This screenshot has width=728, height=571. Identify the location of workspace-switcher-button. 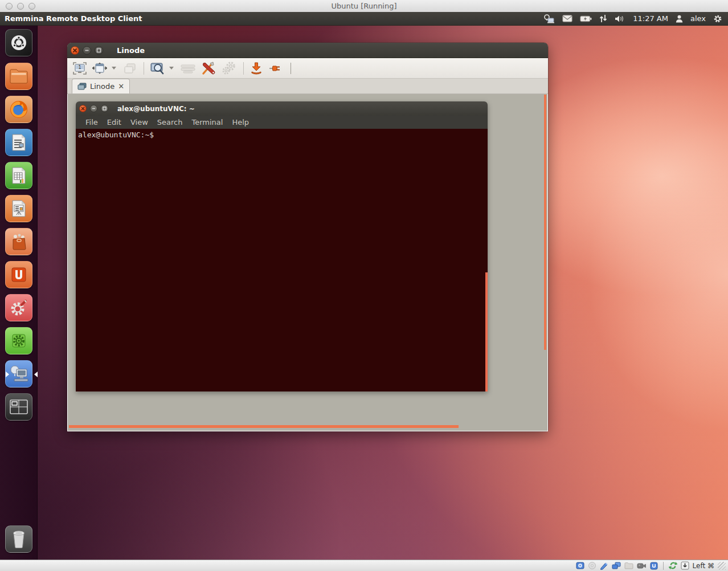
(19, 407).